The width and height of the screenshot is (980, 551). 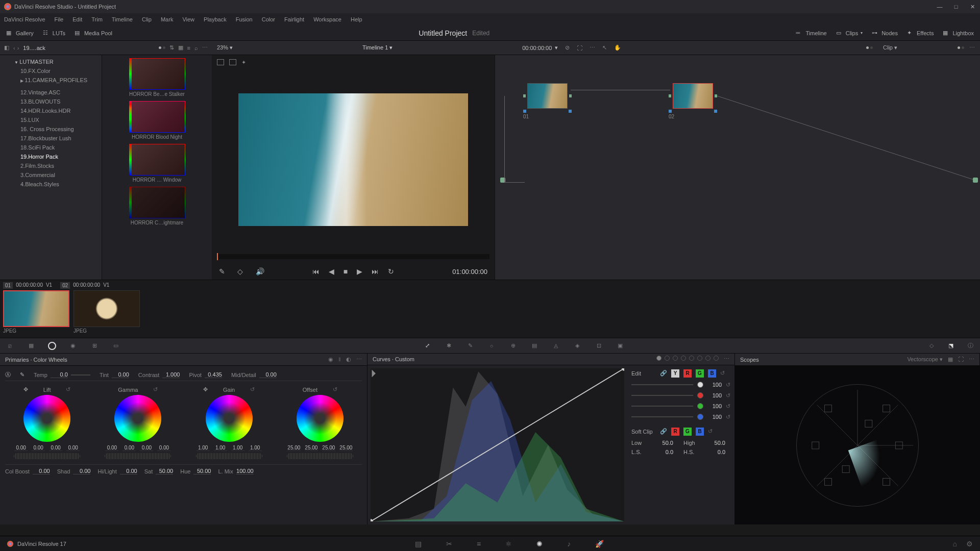 I want to click on link-icon: 🔗, so click(x=664, y=373).